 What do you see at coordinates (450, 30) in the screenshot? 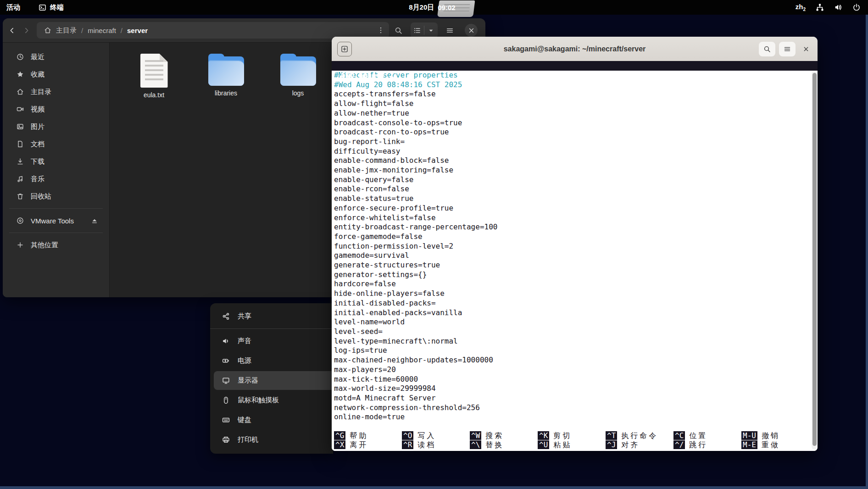
I see `hamburger-menu-button` at bounding box center [450, 30].